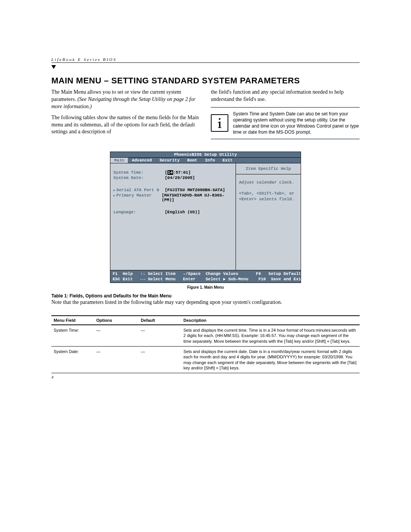 The image size is (411, 532). Describe the element at coordinates (285, 115) in the screenshot. I see `right-column: the field's function and any special inf…` at that location.